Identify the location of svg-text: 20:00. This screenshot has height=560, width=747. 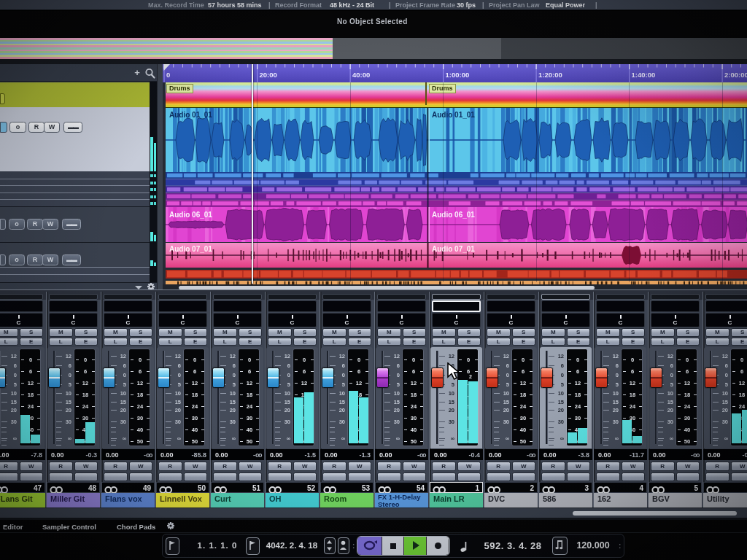
(268, 74).